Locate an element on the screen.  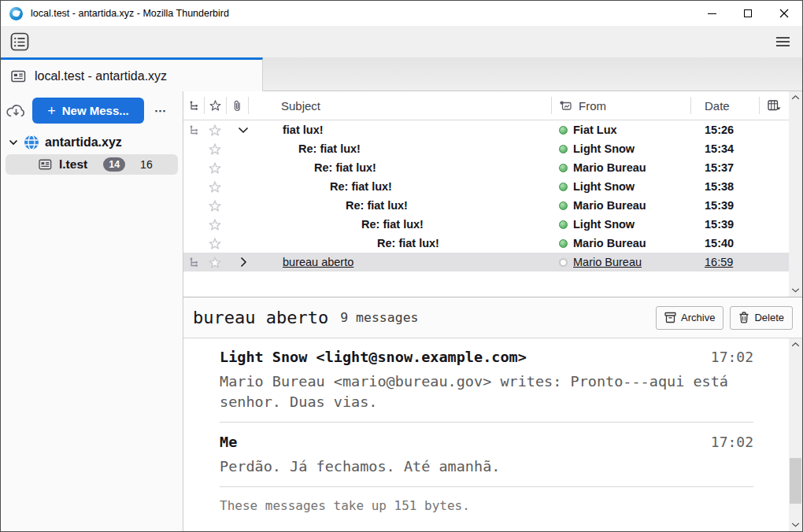
subject-cell: bureau aberto is located at coordinates (406, 262).